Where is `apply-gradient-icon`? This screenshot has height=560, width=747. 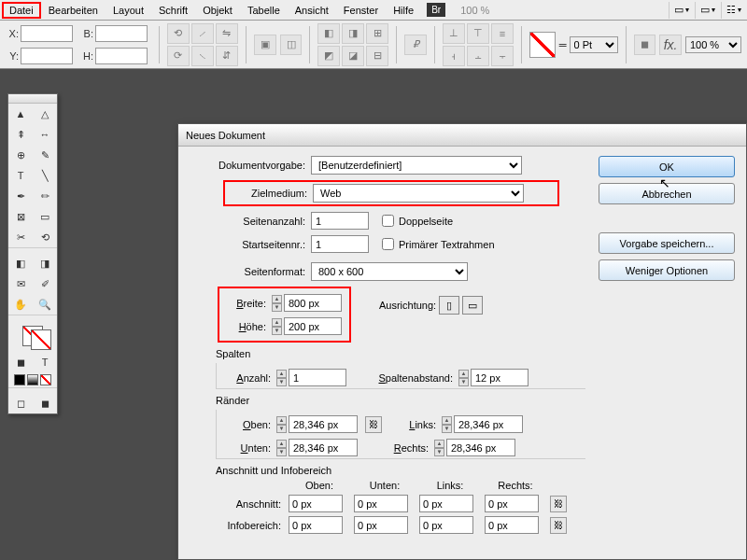
apply-gradient-icon is located at coordinates (33, 380).